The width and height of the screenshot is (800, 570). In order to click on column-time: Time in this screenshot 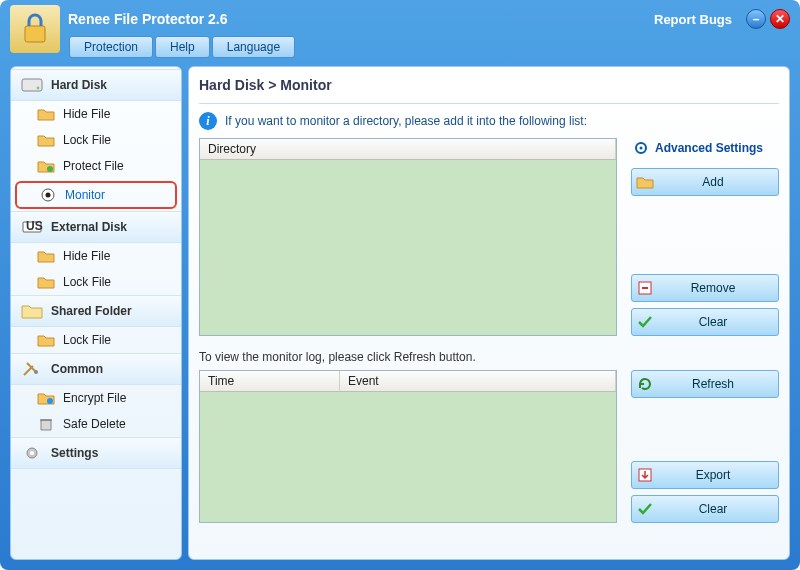, I will do `click(270, 381)`.